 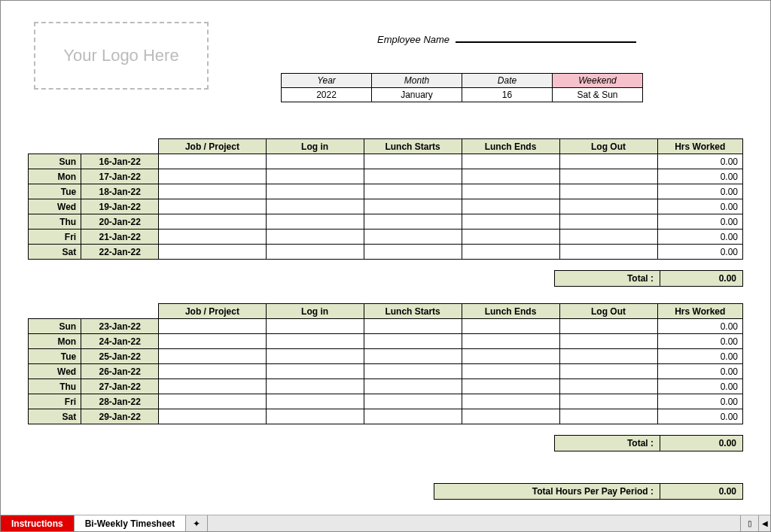 What do you see at coordinates (749, 524) in the screenshot?
I see `scroll-box-icon: ▯` at bounding box center [749, 524].